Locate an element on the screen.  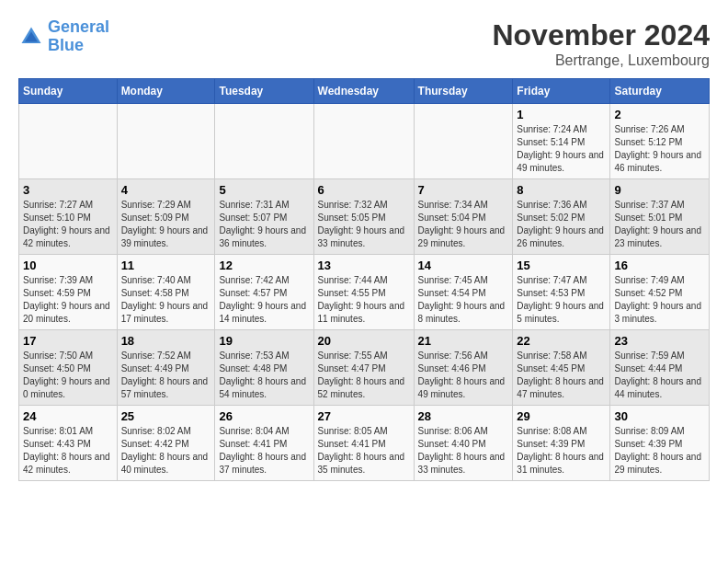
day-number: 5 is located at coordinates (264, 190).